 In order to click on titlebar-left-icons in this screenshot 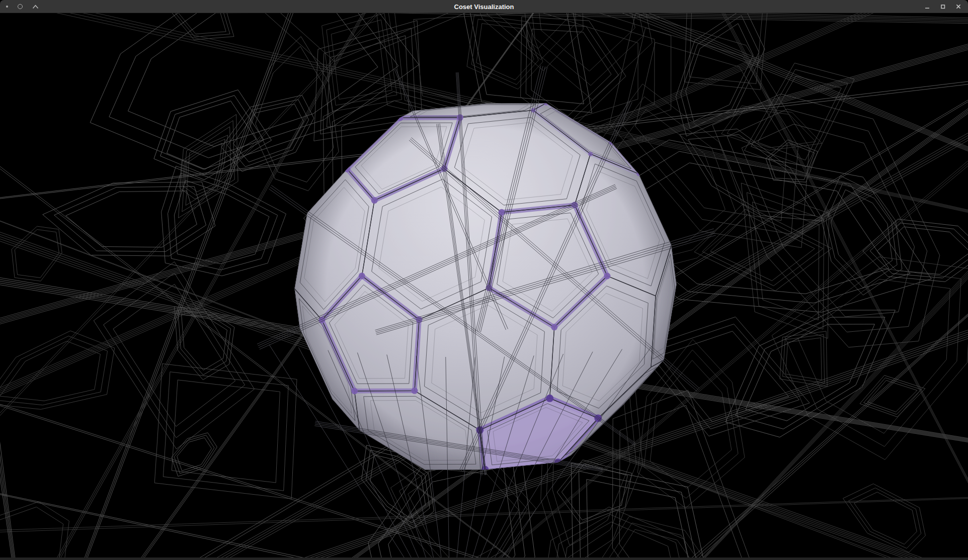, I will do `click(22, 7)`.